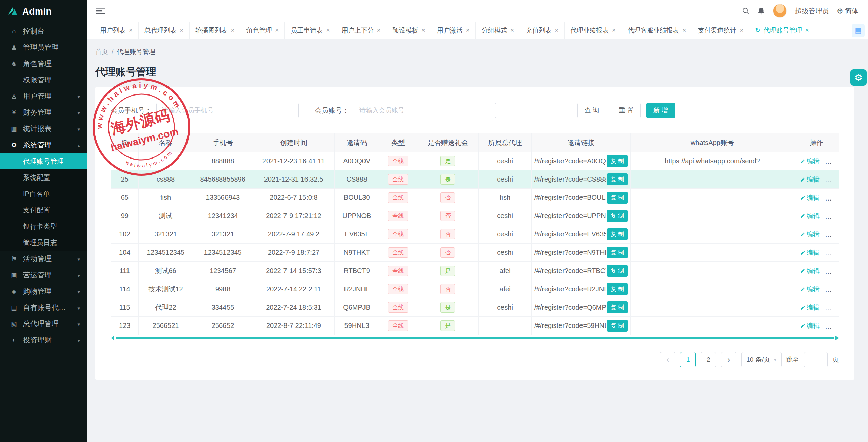 This screenshot has height=442, width=868. Describe the element at coordinates (43, 112) in the screenshot. I see `sidebar-item-finance: ¥财务管理` at that location.